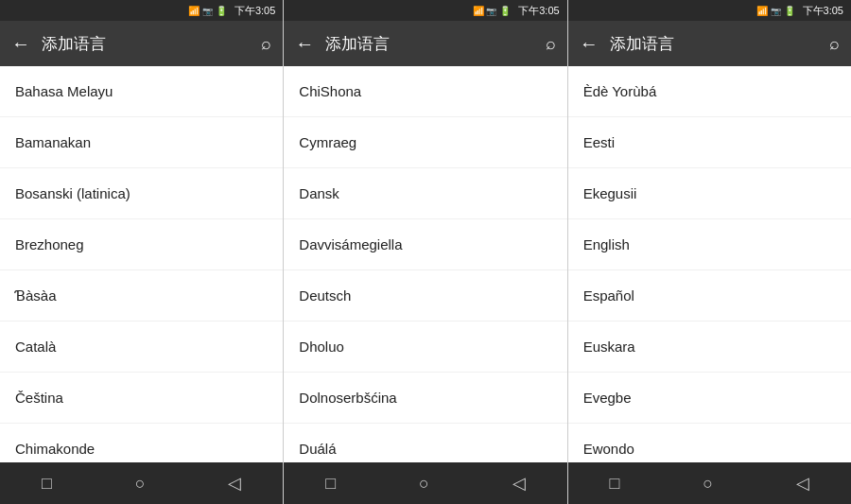 This screenshot has height=504, width=851. What do you see at coordinates (709, 10) in the screenshot?
I see `status-bar-3: 📶 📷 🔋 下午3:05` at bounding box center [709, 10].